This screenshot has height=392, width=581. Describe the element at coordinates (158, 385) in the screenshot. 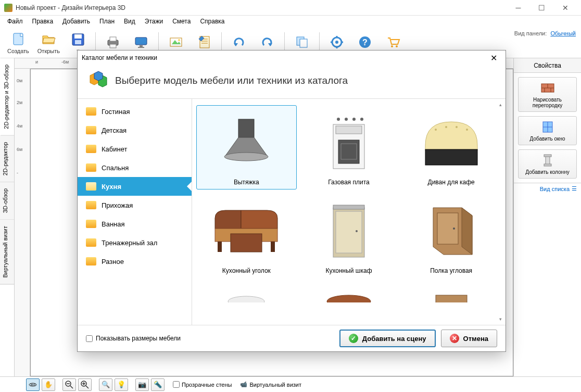

I see `spotlight-button: 🔦` at that location.